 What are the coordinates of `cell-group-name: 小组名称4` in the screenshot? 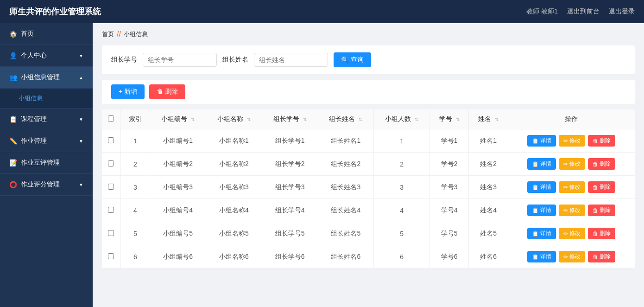 It's located at (234, 211).